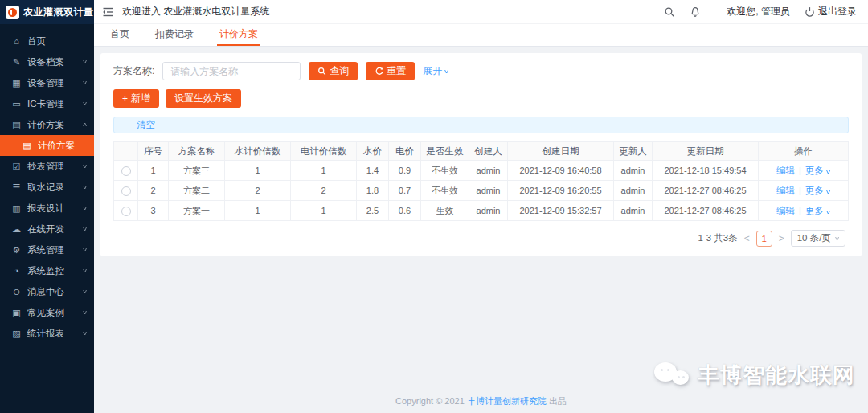 Image resolution: width=868 pixels, height=413 pixels. I want to click on wechat-icon, so click(672, 375).